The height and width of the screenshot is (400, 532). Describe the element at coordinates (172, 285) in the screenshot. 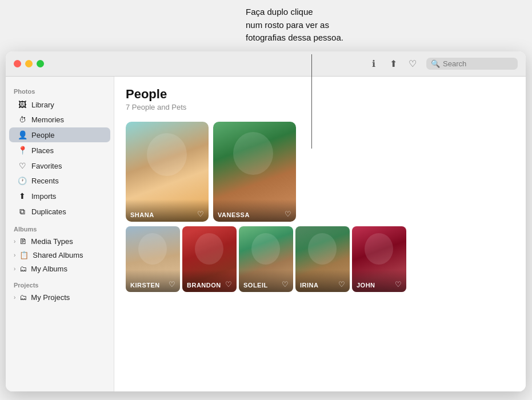

I see `person-heart-kirsten: ♡` at that location.